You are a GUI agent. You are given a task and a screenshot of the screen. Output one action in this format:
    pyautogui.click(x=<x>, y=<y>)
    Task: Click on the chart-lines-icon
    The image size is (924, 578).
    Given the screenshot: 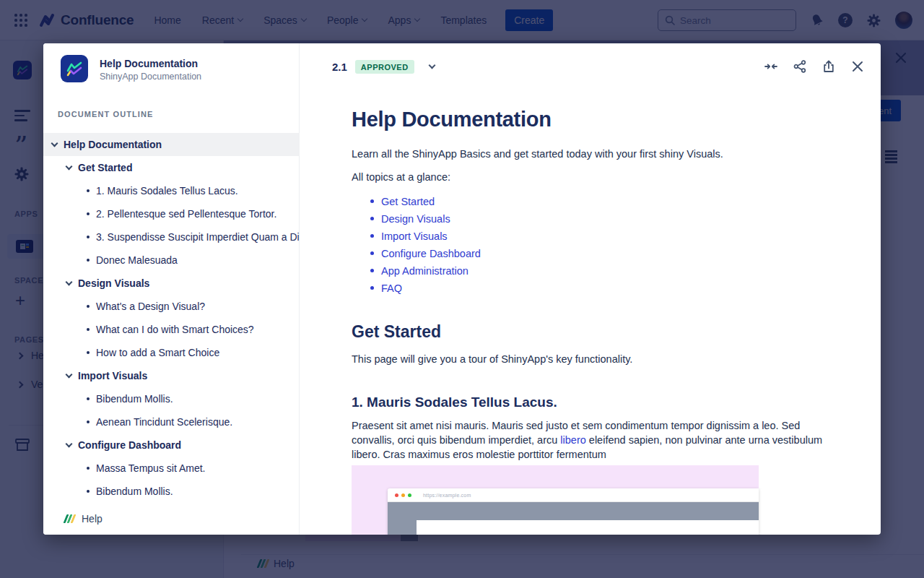 What is the action you would take?
    pyautogui.click(x=74, y=69)
    